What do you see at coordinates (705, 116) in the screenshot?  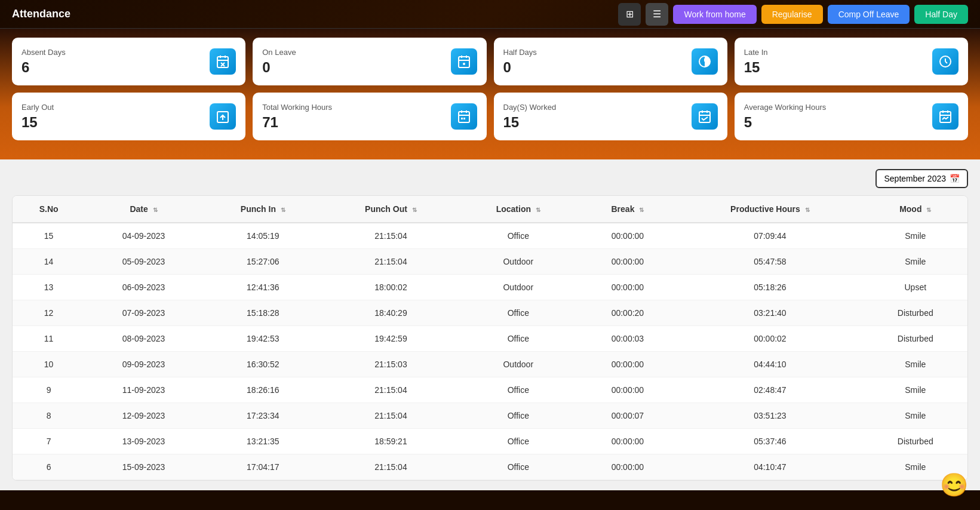 I see `days-worked-icon` at bounding box center [705, 116].